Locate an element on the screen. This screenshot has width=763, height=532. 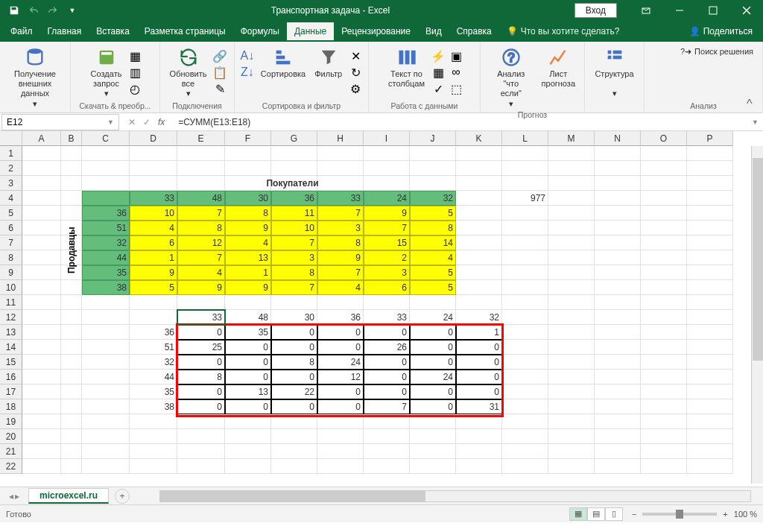
cell-J13: 0 is located at coordinates (433, 332).